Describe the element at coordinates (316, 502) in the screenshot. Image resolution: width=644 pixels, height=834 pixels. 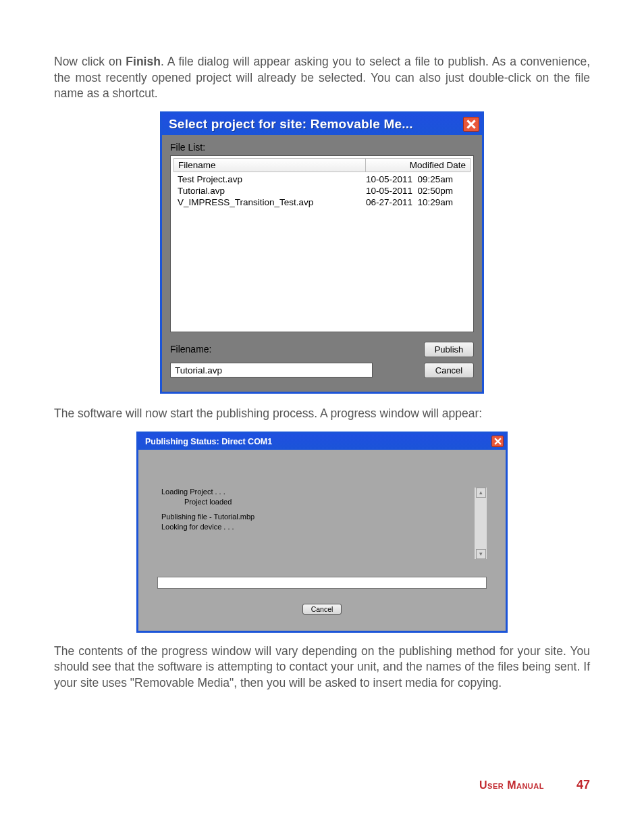
I see `status-line: Project loaded` at that location.